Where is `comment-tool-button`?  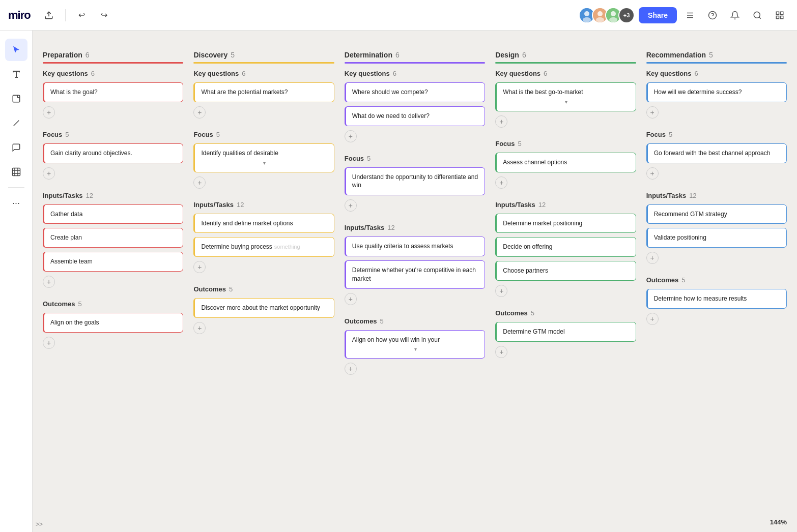 comment-tool-button is located at coordinates (16, 147).